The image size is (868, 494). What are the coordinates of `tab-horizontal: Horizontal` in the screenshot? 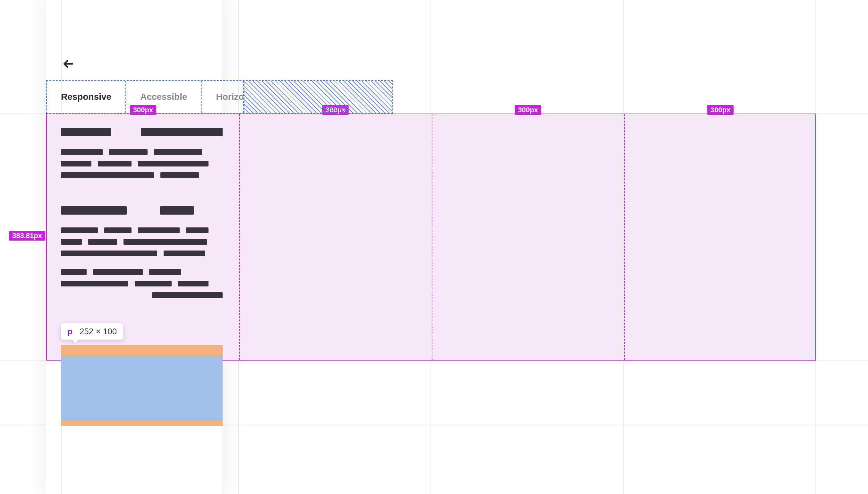 It's located at (223, 97).